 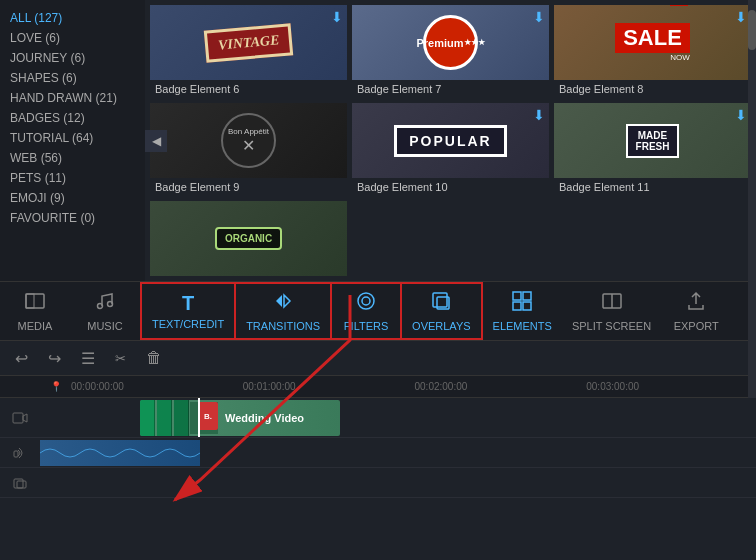 What do you see at coordinates (696, 304) in the screenshot?
I see `export-icon` at bounding box center [696, 304].